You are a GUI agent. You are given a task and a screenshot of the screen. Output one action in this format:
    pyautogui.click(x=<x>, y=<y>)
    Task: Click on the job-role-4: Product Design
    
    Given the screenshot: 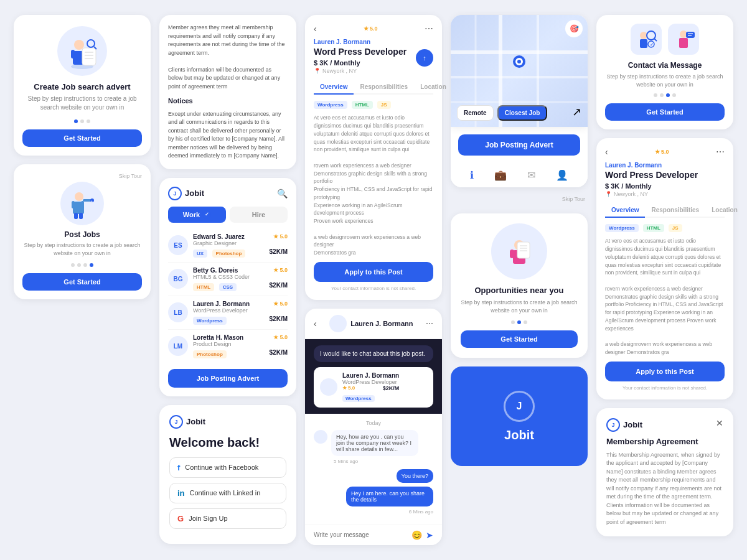 What is the action you would take?
    pyautogui.click(x=240, y=344)
    